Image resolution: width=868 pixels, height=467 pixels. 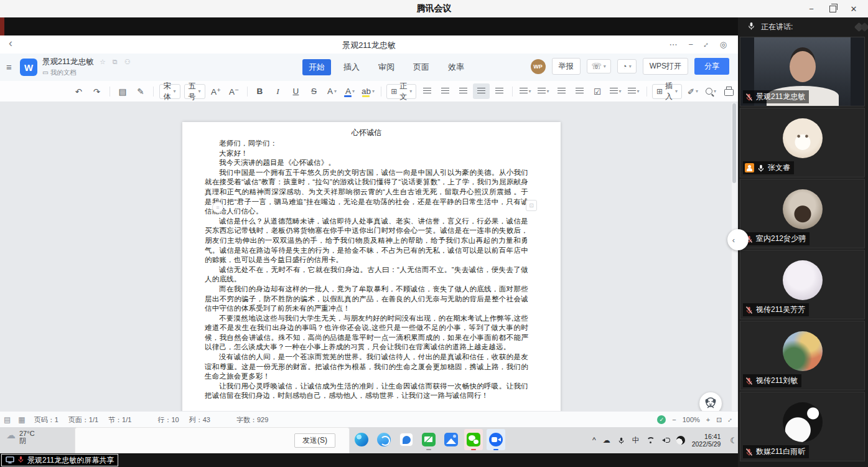 What do you see at coordinates (633, 91) in the screenshot?
I see `numbered-list-button` at bounding box center [633, 91].